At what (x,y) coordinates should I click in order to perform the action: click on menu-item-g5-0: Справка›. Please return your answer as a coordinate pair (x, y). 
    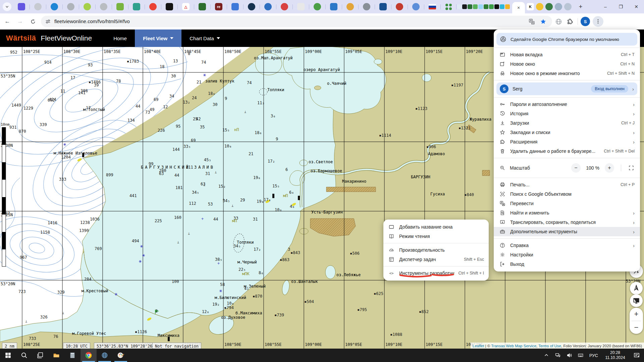
    Looking at the image, I should click on (567, 245).